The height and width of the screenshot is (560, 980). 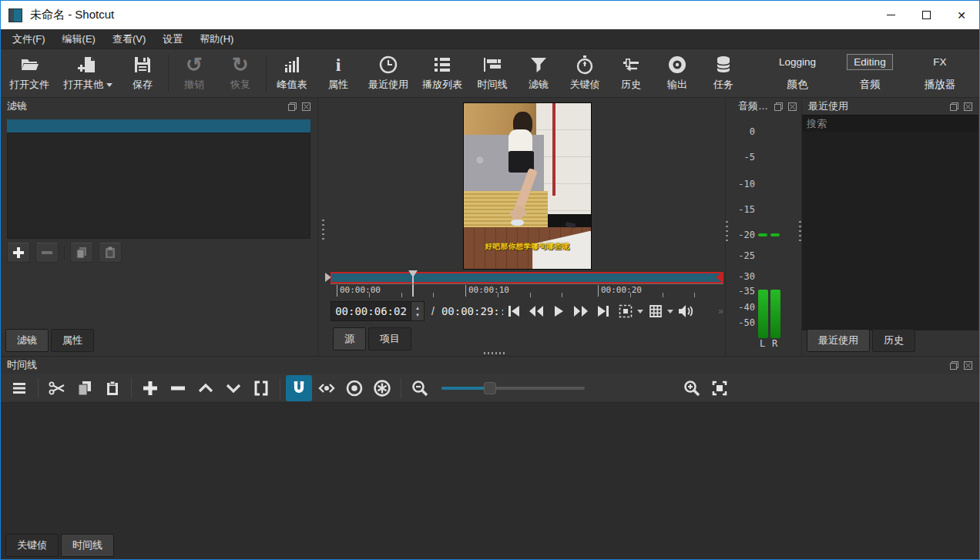 What do you see at coordinates (159, 186) in the screenshot?
I see `filter-list` at bounding box center [159, 186].